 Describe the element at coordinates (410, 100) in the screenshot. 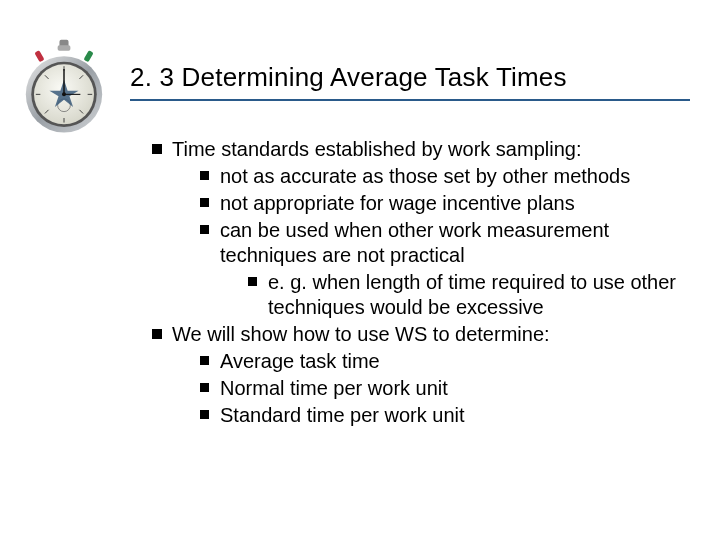

I see `title-underline` at that location.